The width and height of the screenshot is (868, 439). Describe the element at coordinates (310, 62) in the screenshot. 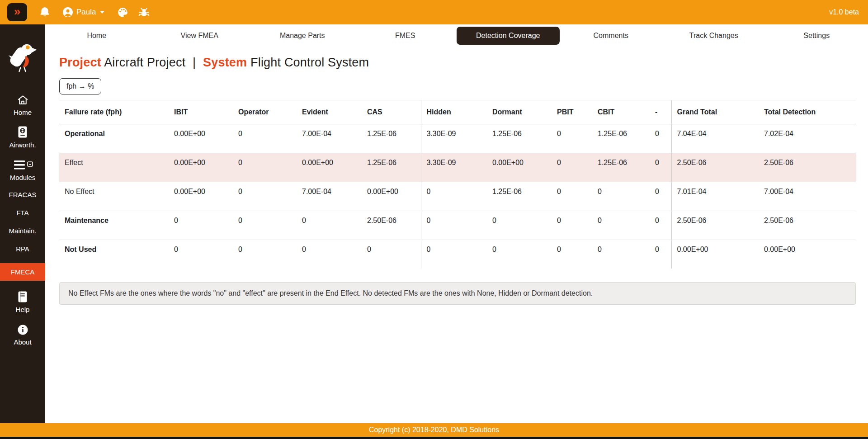

I see `system-name: Flight Control System` at that location.